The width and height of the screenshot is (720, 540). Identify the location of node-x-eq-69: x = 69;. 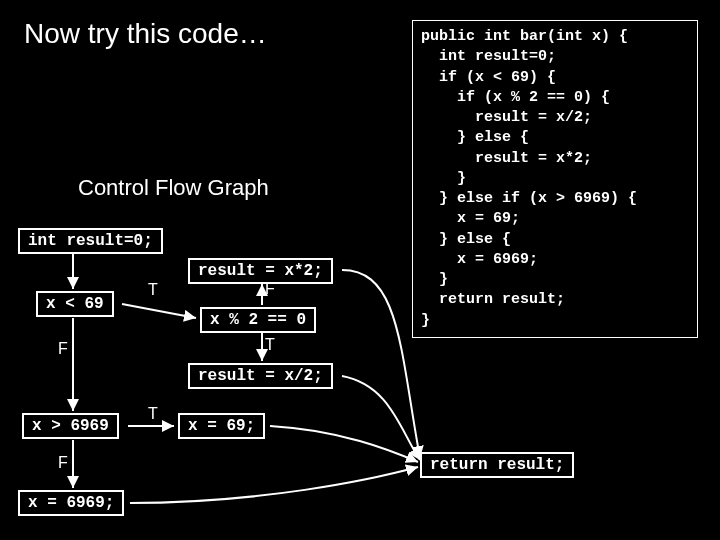
(222, 426).